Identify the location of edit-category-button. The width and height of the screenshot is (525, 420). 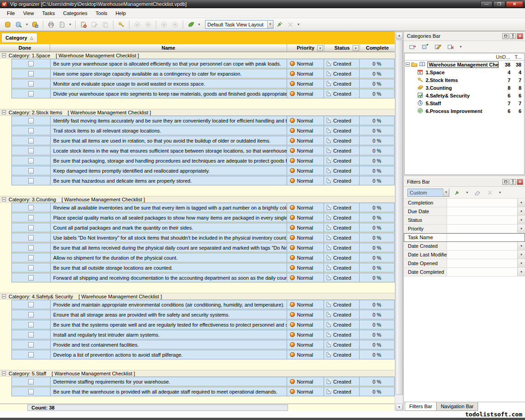
(438, 47).